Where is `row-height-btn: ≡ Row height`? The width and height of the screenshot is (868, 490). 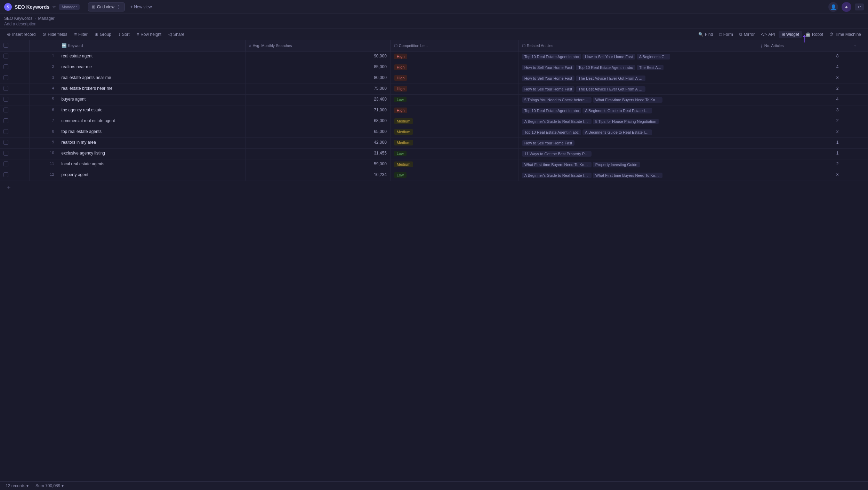 row-height-btn: ≡ Row height is located at coordinates (149, 34).